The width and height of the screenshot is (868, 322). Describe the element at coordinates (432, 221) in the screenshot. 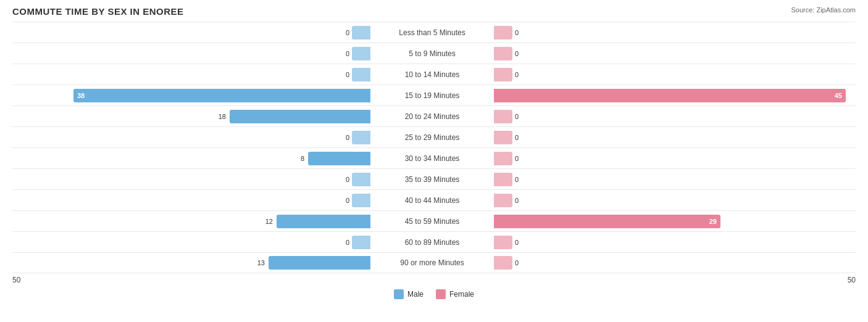

I see `row-label: 45 to 59 Minutes` at that location.